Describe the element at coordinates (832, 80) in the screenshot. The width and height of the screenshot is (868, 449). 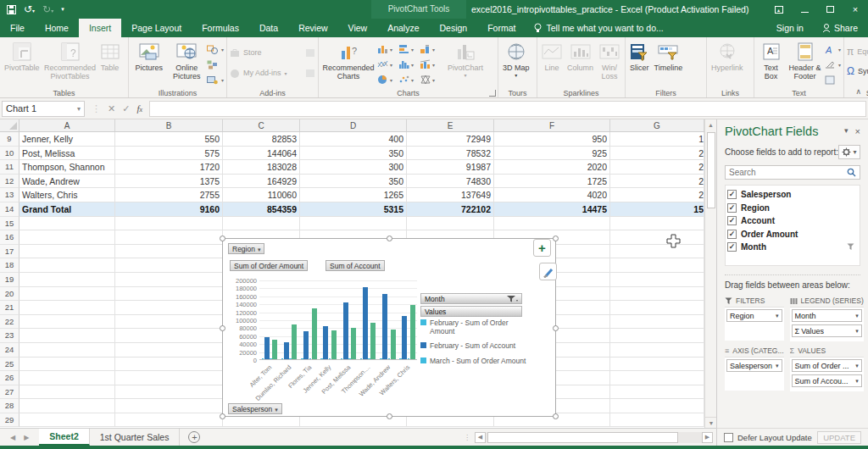
I see `object-icon` at that location.